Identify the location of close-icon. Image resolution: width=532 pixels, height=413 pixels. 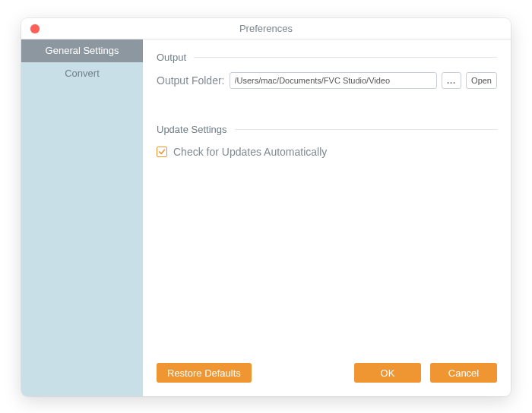
(35, 29).